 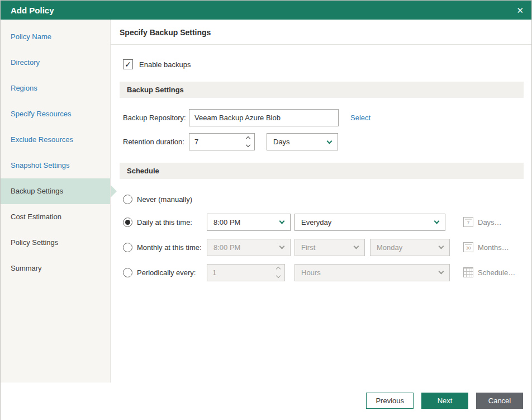 I want to click on monthly-time-dropdown: 8:00 PM, so click(x=249, y=247).